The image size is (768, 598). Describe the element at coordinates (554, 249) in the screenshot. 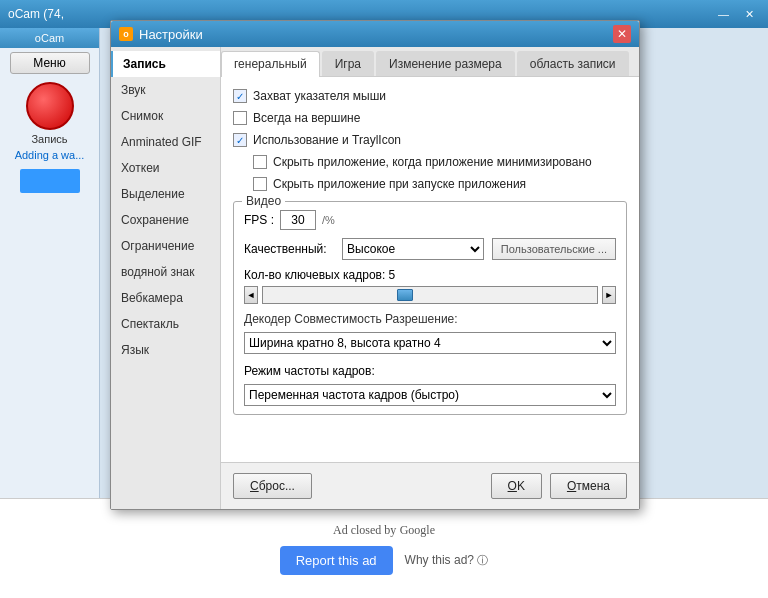

I see `custom-button: Пользовательские ...` at that location.